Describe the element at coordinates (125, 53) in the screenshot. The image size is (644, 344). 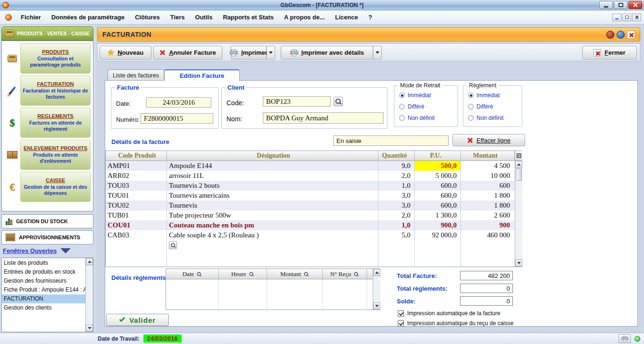
I see `nouveau-button: ★ Nouveau` at that location.